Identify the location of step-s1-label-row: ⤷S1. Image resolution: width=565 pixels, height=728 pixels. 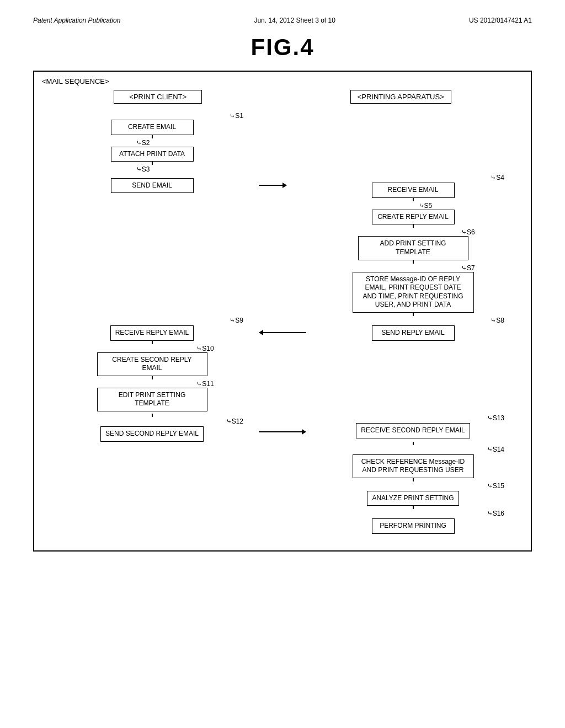
(282, 114).